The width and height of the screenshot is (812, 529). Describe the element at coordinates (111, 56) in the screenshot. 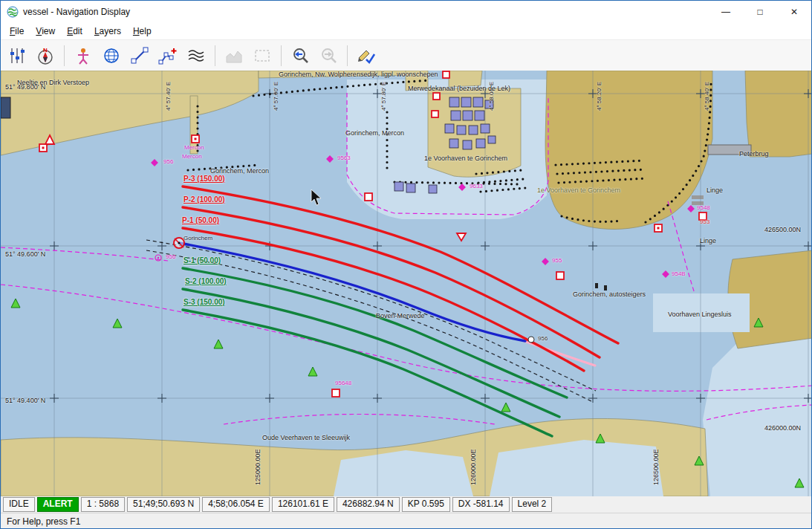

I see `globe-button` at that location.